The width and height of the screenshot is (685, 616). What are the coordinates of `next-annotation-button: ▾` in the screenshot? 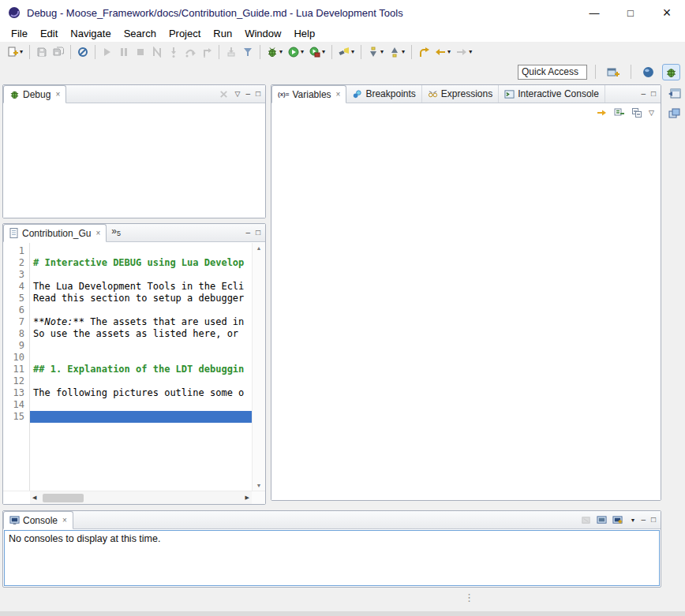 It's located at (376, 52).